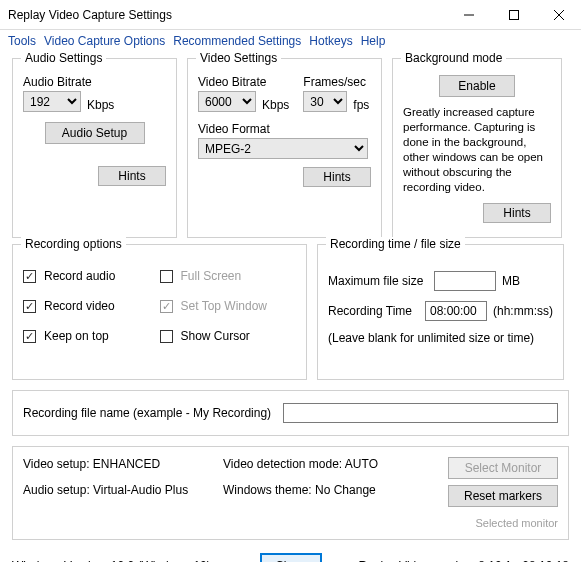 The image size is (581, 562). I want to click on record-video-label: Record video, so click(80, 306).